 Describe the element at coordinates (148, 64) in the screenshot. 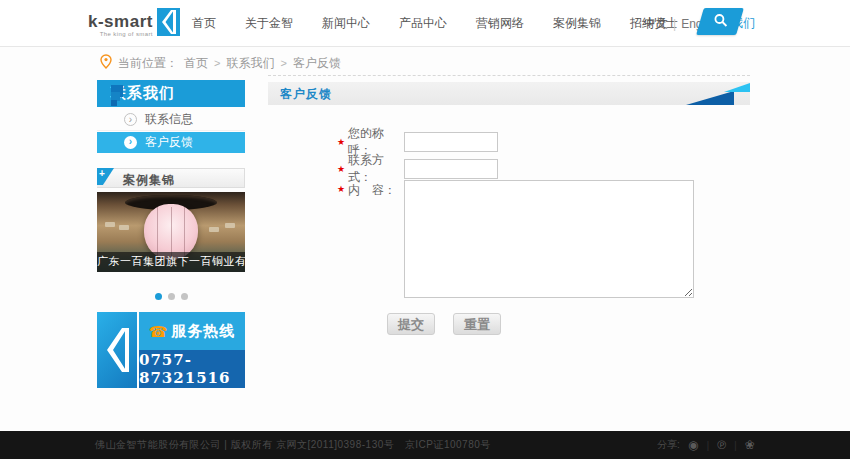

I see `breadcrumb-prefix: 当前位置：` at that location.